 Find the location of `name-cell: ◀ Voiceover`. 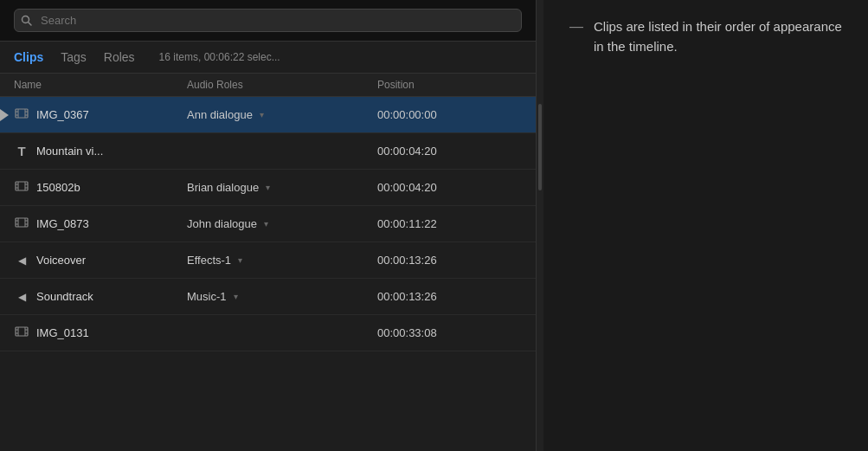

name-cell: ◀ Voiceover is located at coordinates (100, 260).